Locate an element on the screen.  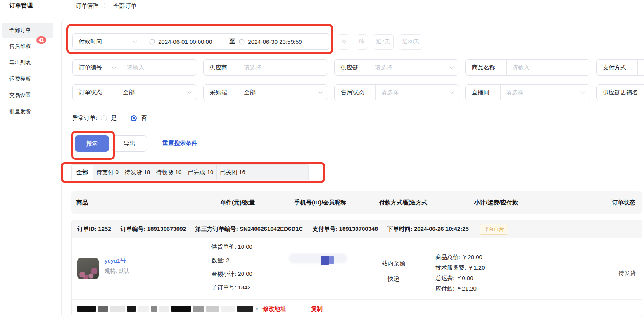
sidebar-item-all-orders: 全部订单 is located at coordinates (28, 30).